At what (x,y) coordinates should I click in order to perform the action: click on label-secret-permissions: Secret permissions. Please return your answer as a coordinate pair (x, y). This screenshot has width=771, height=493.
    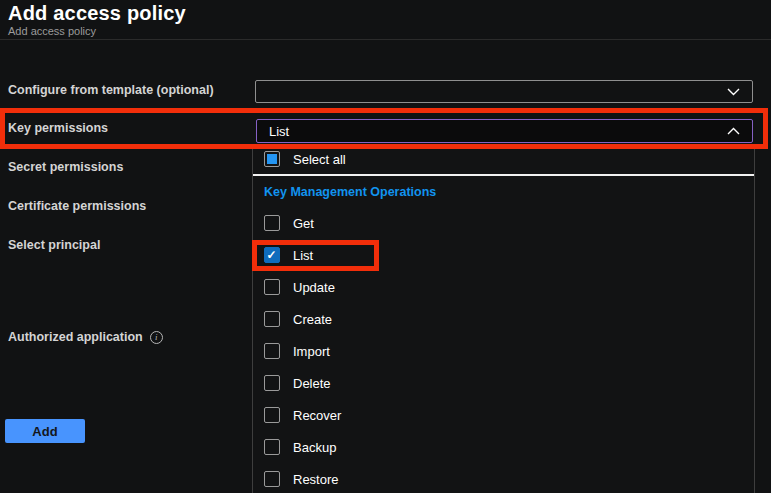
    Looking at the image, I should click on (66, 167).